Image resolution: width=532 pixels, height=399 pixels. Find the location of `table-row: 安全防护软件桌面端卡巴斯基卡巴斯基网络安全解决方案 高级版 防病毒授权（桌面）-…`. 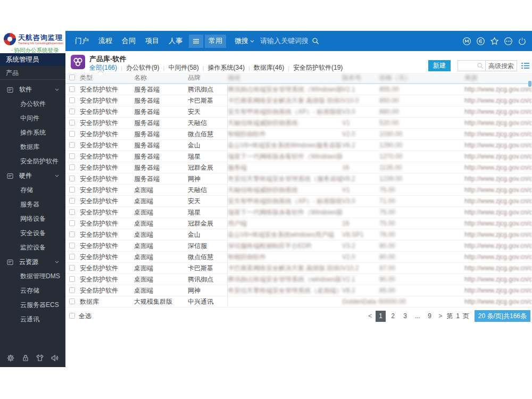

table-row: 安全防护软件桌面端卡巴斯基卡巴斯基网络安全解决方案 高级版 防病毒授权（桌面）-… is located at coordinates (299, 268).